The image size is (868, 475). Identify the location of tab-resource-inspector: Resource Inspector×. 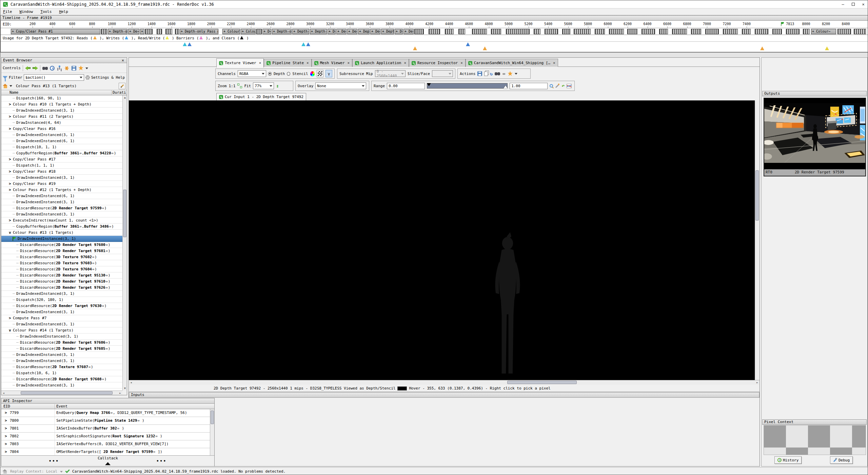
(437, 63).